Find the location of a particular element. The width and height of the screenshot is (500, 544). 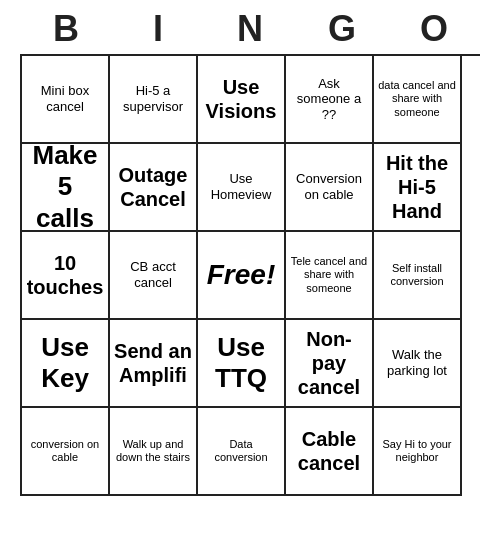

bingo-cell-text: Tele cancel and share with someone is located at coordinates (329, 275).